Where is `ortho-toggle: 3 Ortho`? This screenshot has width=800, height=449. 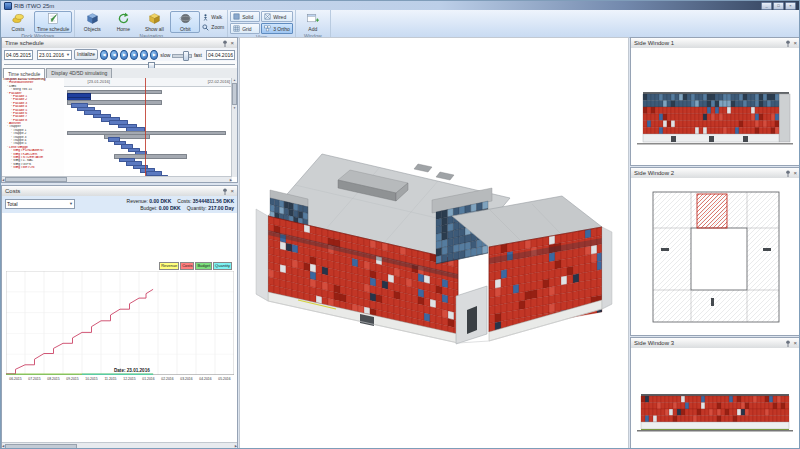
ortho-toggle: 3 Ortho is located at coordinates (277, 28).